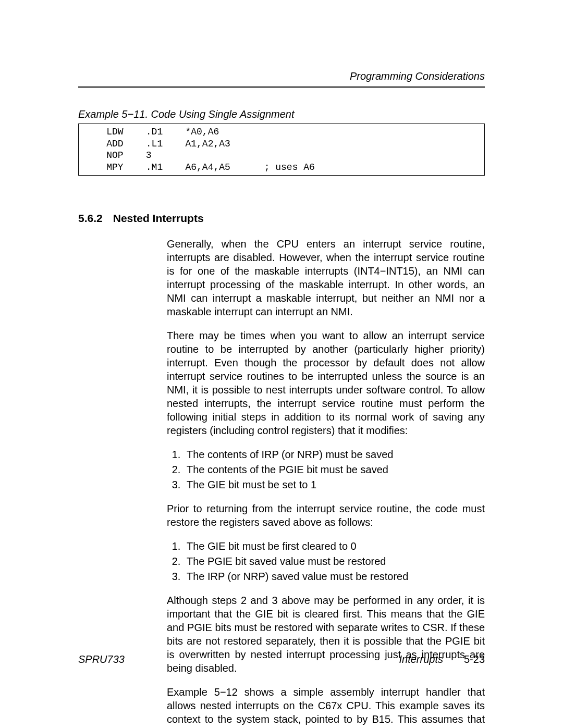 This screenshot has height=728, width=563. What do you see at coordinates (326, 383) in the screenshot?
I see `paragraph: There may be times when you want to allo…` at bounding box center [326, 383].